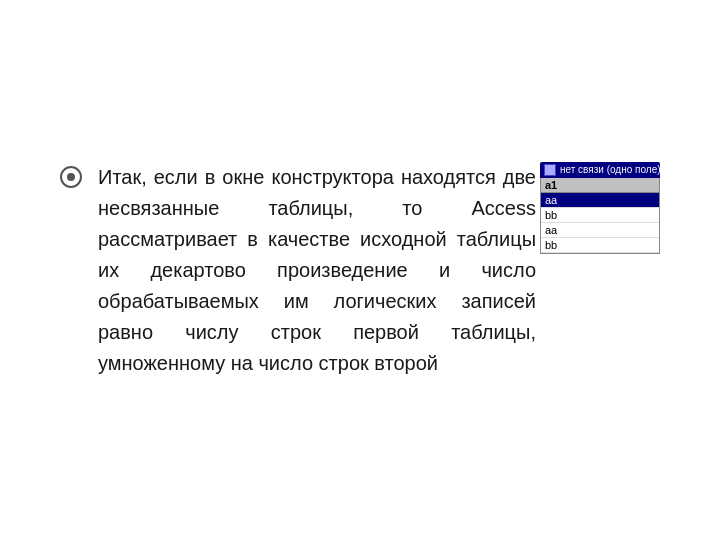  What do you see at coordinates (600, 246) in the screenshot?
I see `widget-row-4: bb` at bounding box center [600, 246].